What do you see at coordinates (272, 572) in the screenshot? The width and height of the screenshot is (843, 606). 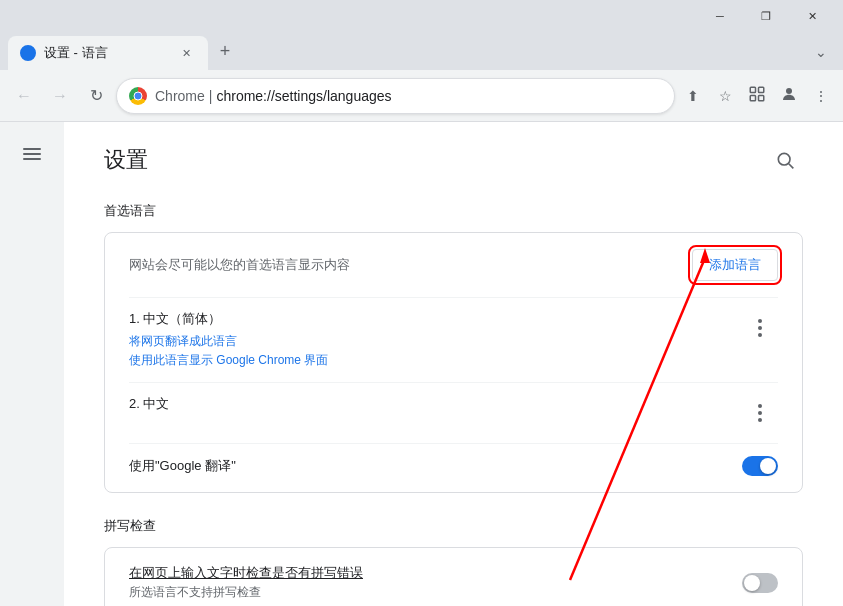 I see `spell-title-part2: 输入文字时检查是否有拼写错误` at bounding box center [272, 572].